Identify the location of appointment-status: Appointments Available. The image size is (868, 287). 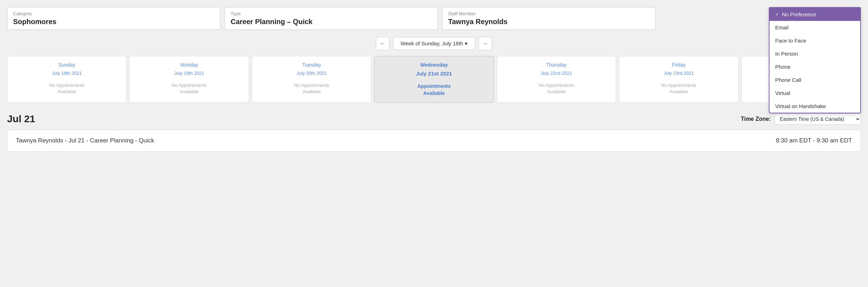
(434, 90).